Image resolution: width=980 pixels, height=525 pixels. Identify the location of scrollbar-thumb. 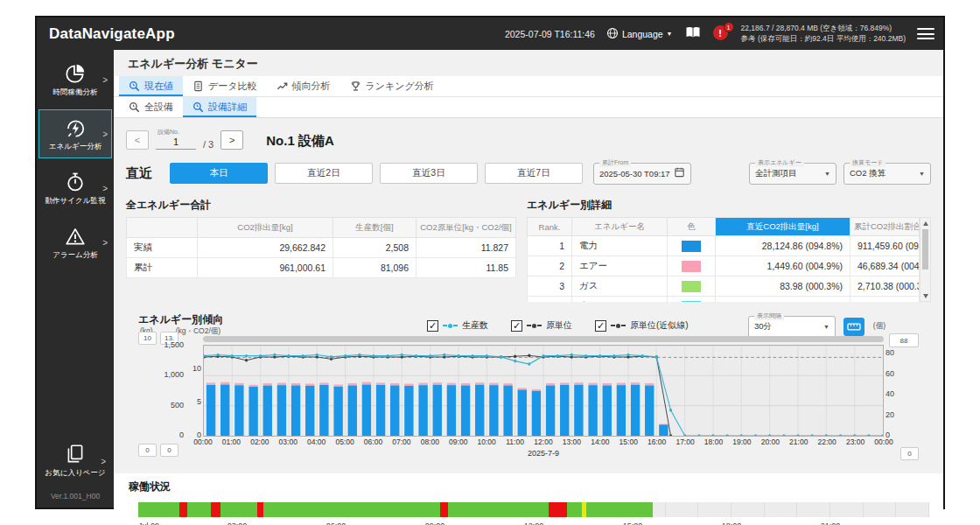
(926, 249).